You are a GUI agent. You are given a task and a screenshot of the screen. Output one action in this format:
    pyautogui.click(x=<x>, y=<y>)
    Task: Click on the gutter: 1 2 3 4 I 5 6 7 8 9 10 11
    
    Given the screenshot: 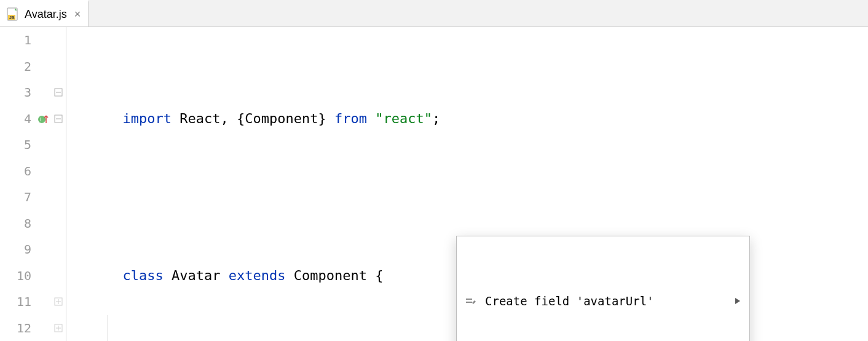 What is the action you would take?
    pyautogui.click(x=33, y=184)
    